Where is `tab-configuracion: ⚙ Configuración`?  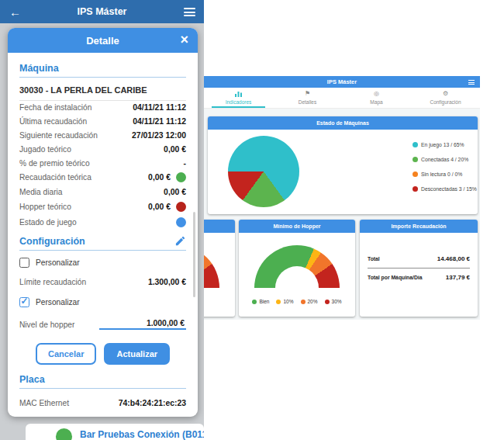
tab-configuracion: ⚙ Configuración is located at coordinates (445, 98).